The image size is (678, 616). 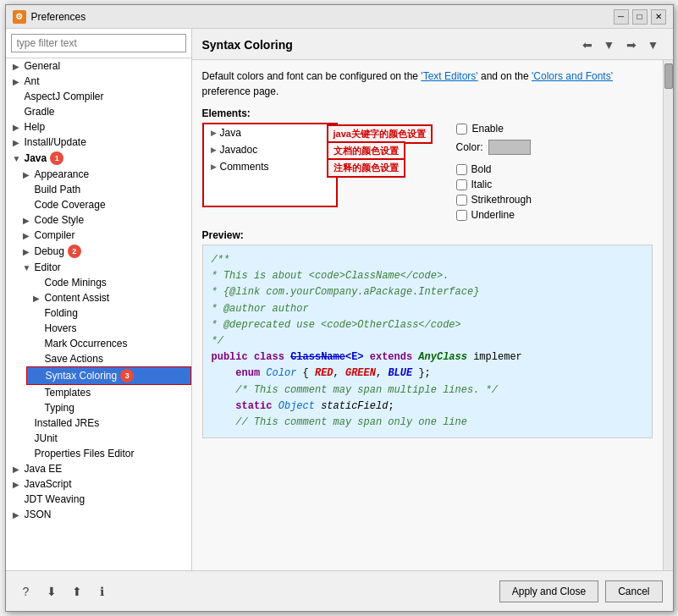 What do you see at coordinates (59, 408) in the screenshot?
I see `tree-item-label: Typing` at bounding box center [59, 408].